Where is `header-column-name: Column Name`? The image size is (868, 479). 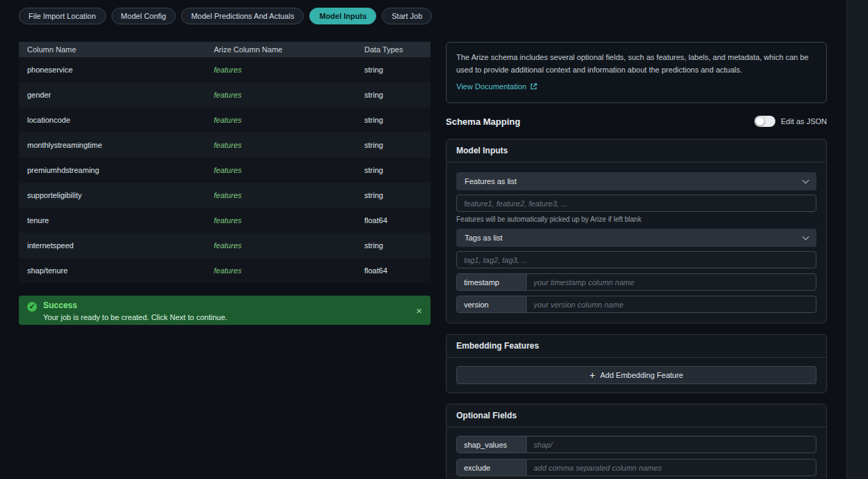
header-column-name: Column Name is located at coordinates (112, 50).